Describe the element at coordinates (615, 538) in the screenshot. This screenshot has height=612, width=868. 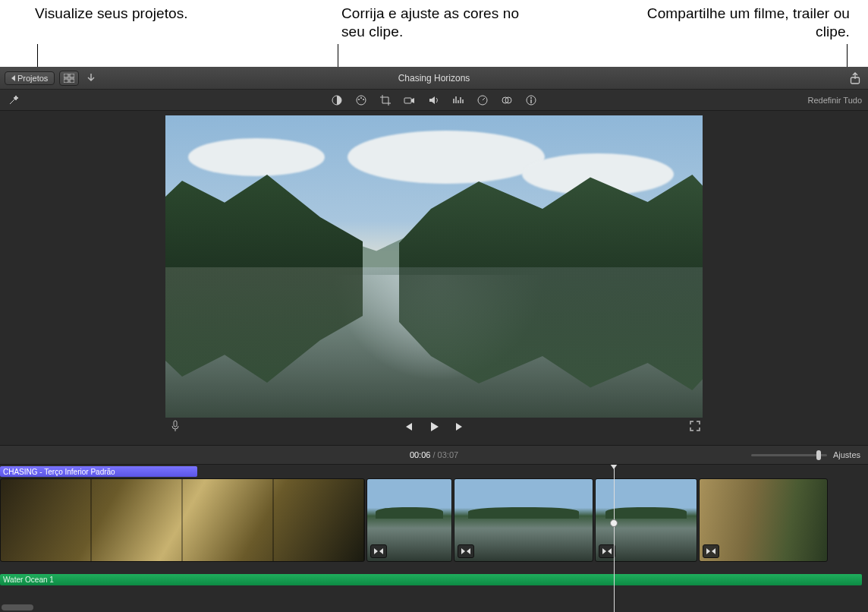
I see `playhead` at that location.